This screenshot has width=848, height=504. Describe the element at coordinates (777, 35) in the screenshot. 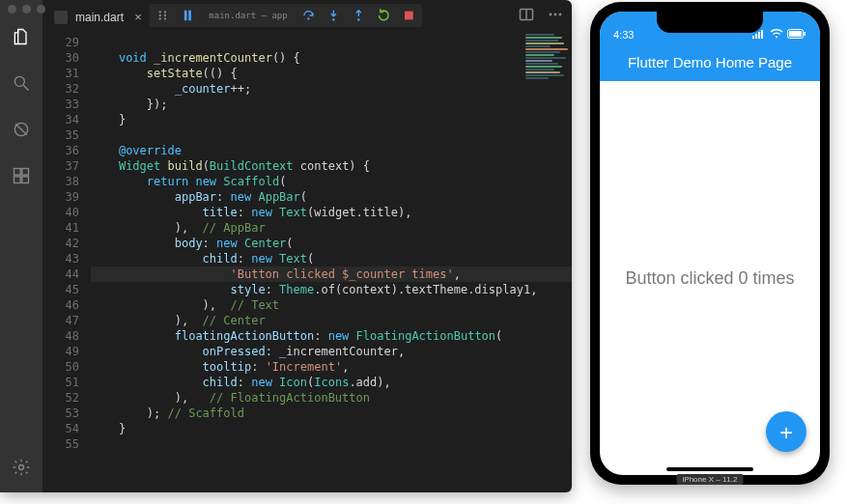

I see `wifi-icon` at that location.